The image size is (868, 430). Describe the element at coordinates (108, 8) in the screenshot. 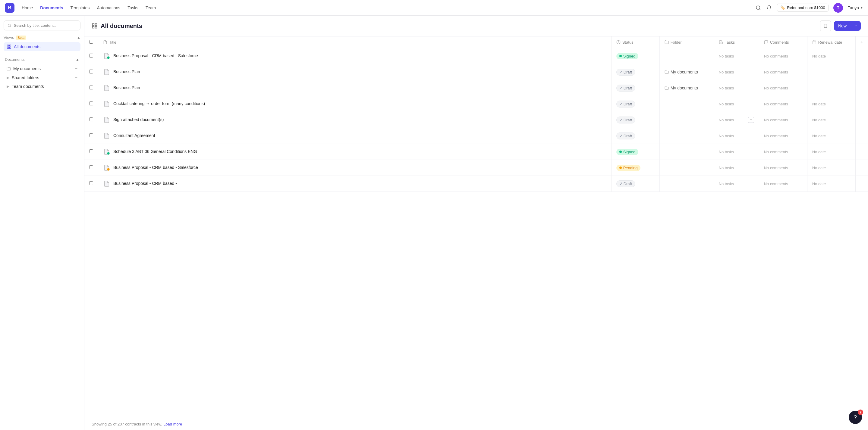

I see `nav-automations: Automations` at that location.